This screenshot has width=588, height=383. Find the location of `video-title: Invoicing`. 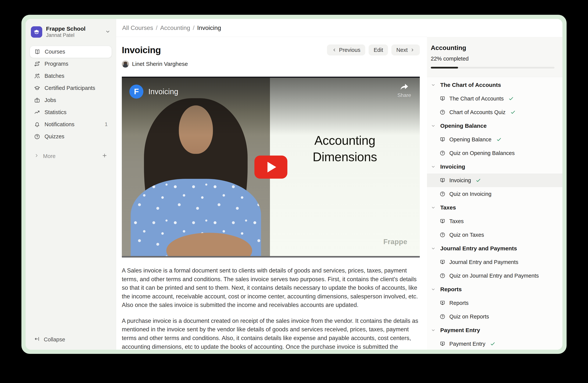

video-title: Invoicing is located at coordinates (163, 92).